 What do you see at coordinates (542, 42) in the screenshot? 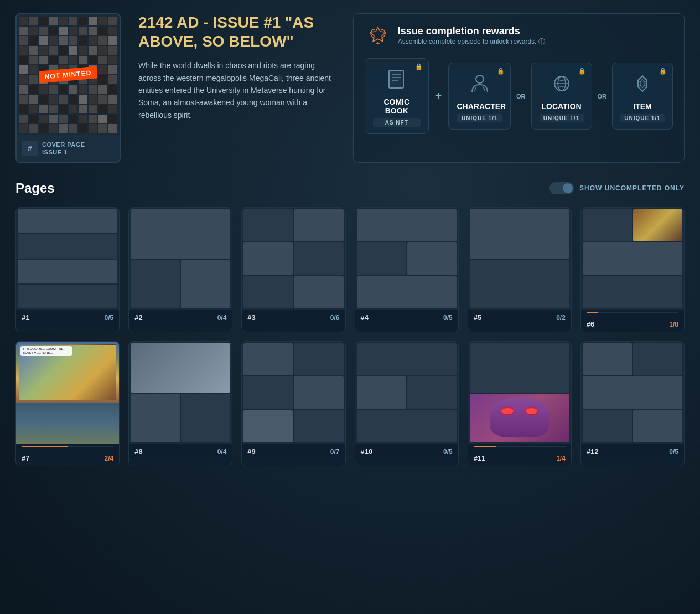
I see `info-icon: ⓘ` at bounding box center [542, 42].